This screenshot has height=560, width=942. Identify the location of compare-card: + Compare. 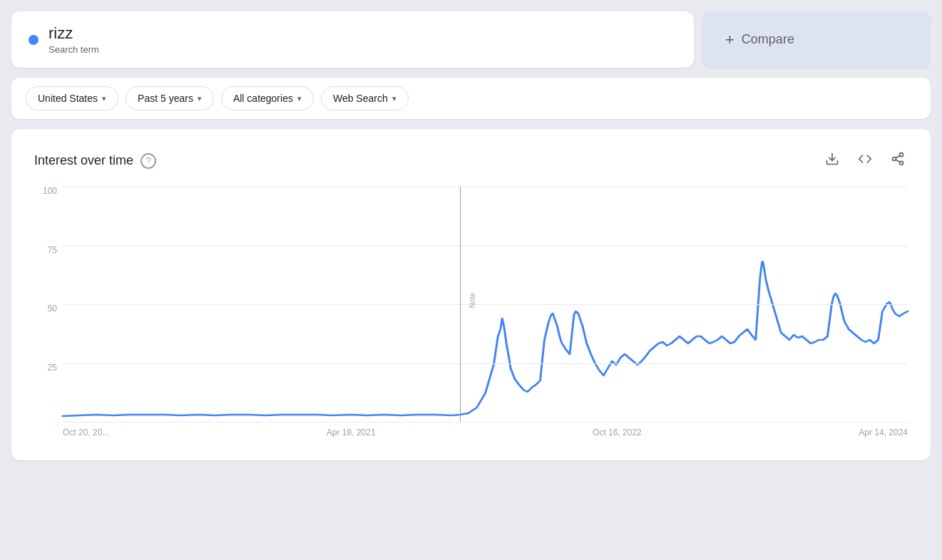
(816, 40).